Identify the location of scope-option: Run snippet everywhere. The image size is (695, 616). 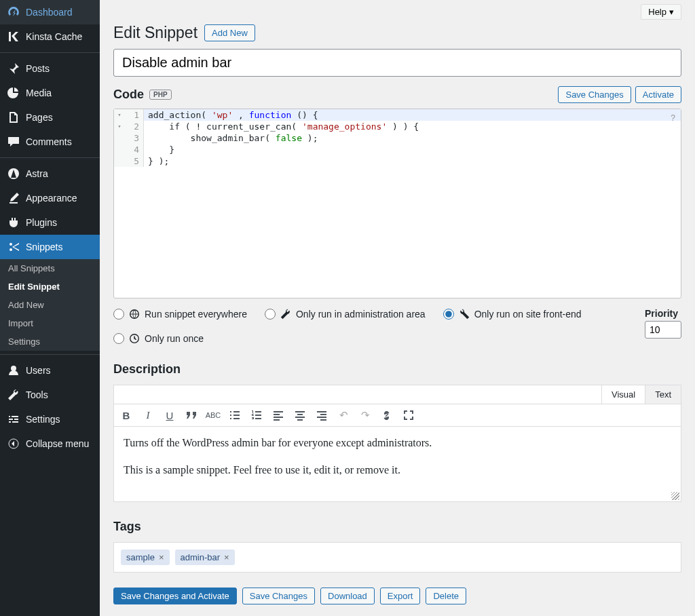
(181, 314).